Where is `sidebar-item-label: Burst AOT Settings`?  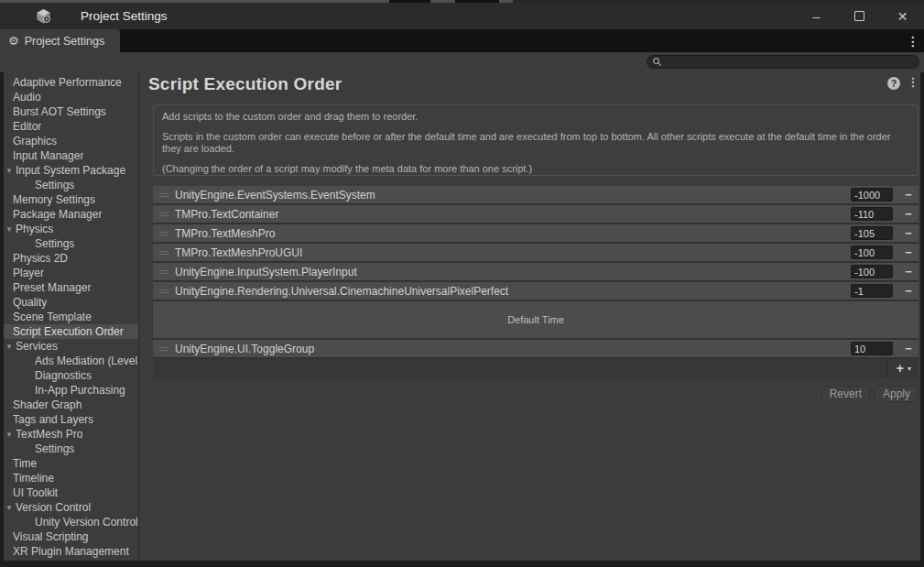 sidebar-item-label: Burst AOT Settings is located at coordinates (60, 112).